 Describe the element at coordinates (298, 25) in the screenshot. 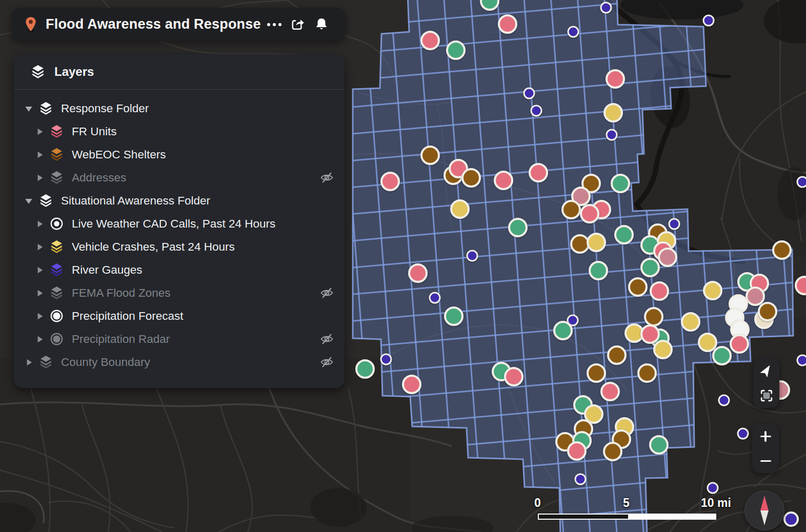

I see `share-button` at that location.